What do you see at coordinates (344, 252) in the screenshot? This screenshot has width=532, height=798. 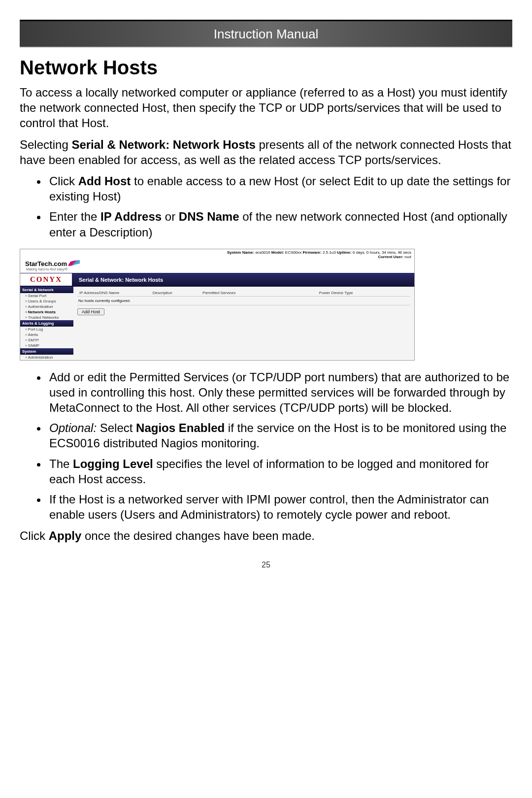 I see `label: Uptime:` at bounding box center [344, 252].